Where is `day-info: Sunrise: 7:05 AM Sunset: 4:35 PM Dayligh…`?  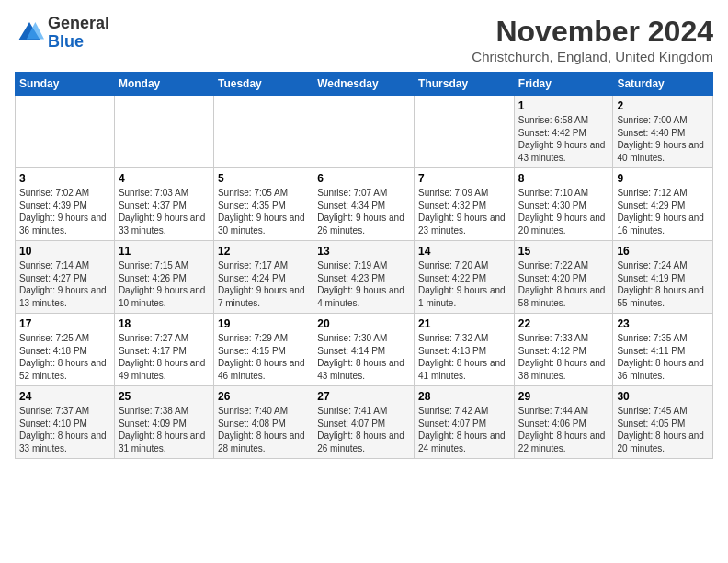 day-info: Sunrise: 7:05 AM Sunset: 4:35 PM Dayligh… is located at coordinates (263, 212).